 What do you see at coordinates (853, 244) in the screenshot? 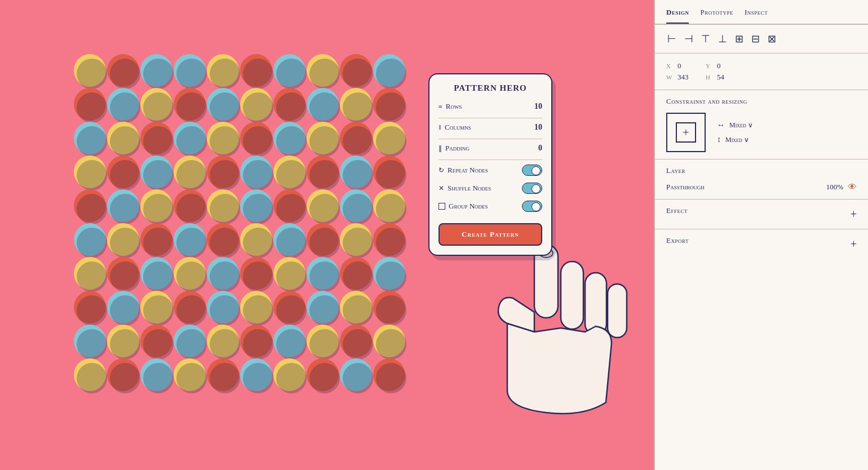
I see `add-export-button: +` at bounding box center [853, 244].